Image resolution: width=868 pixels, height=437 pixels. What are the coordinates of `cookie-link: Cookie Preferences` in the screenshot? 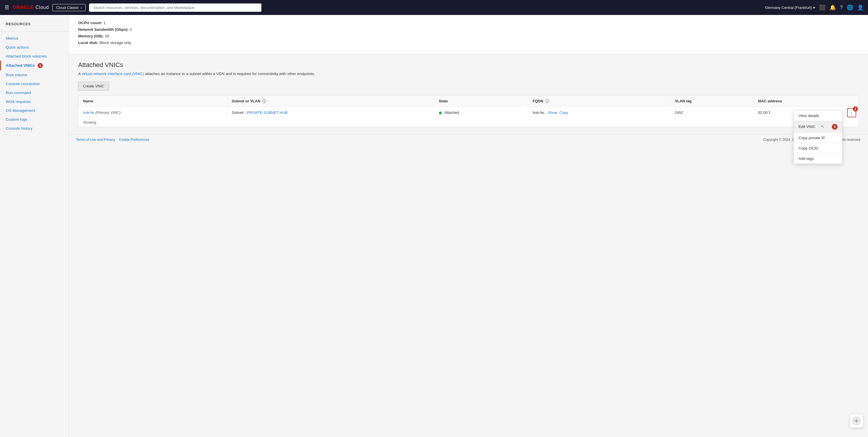 It's located at (134, 140).